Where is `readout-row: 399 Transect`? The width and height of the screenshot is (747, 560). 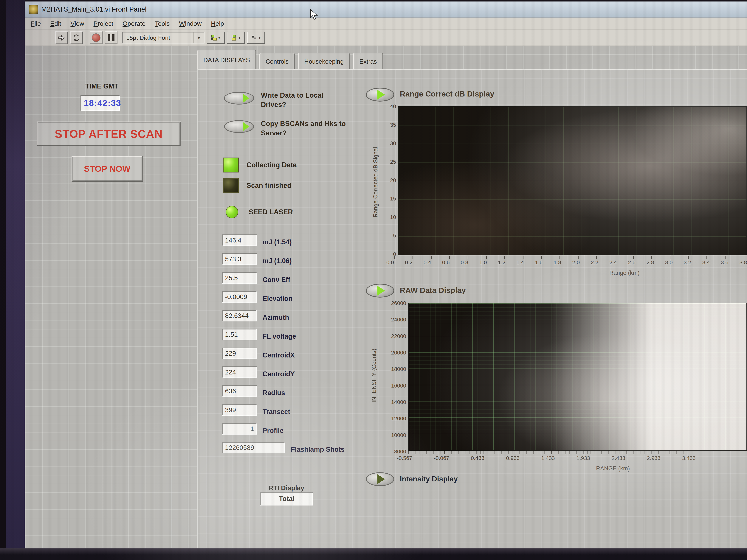 readout-row: 399 Transect is located at coordinates (283, 410).